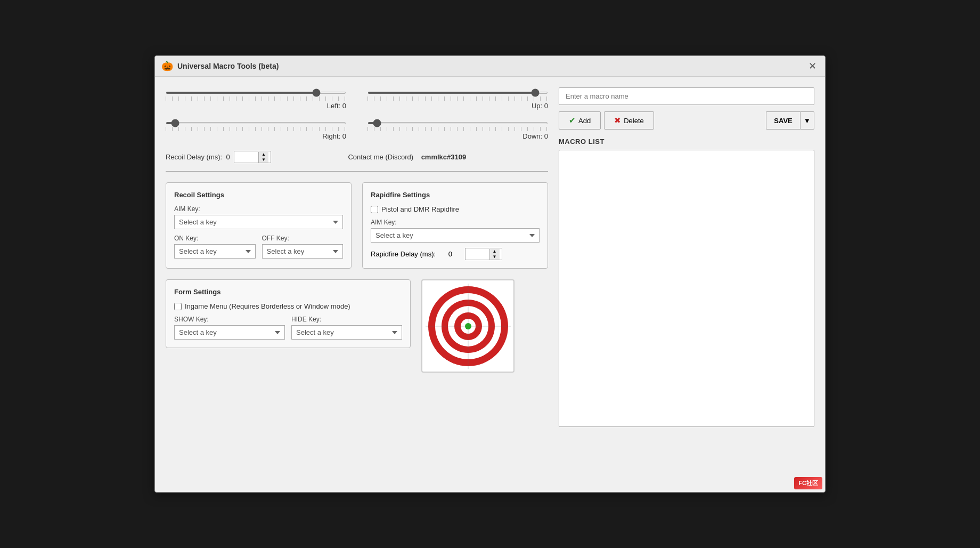  What do you see at coordinates (451, 254) in the screenshot?
I see `rapidfire-delay-value: 0` at bounding box center [451, 254].